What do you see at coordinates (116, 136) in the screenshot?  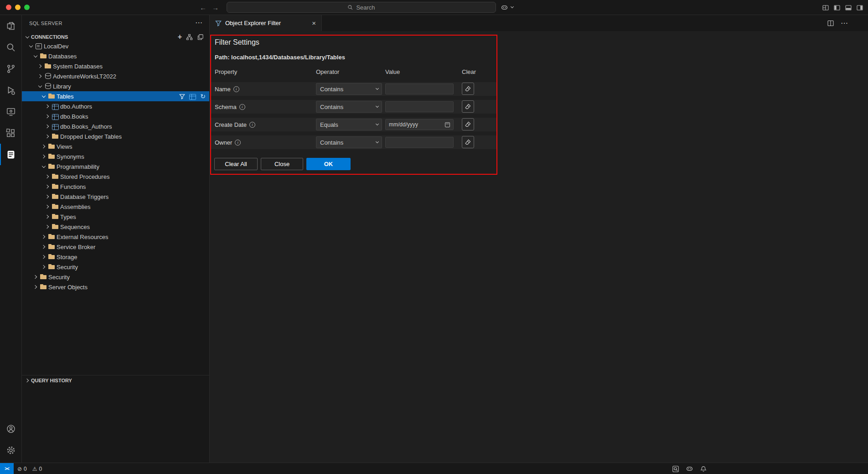 I see `tree-item-dropped-ledger-tables: Dropped Ledger Tables` at bounding box center [116, 136].